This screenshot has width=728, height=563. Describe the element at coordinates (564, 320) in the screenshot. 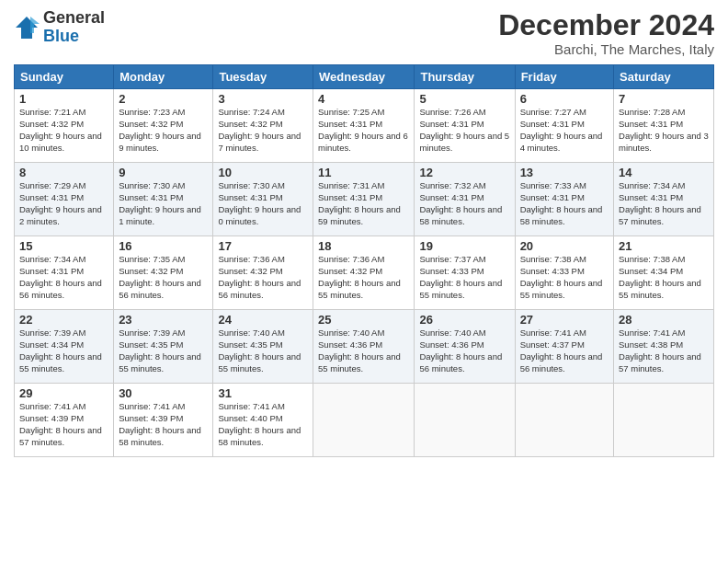

I see `day-number: 27` at that location.